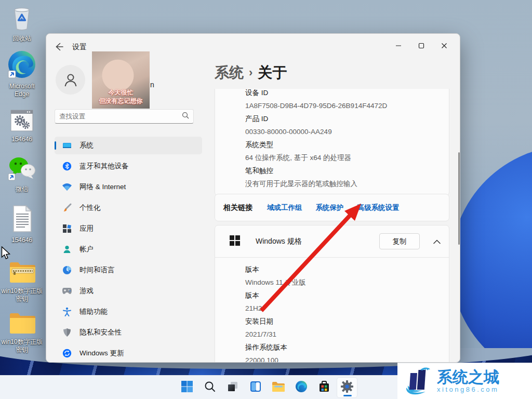 The image size is (532, 399). I want to click on link-system-protection: 系统保护, so click(330, 208).